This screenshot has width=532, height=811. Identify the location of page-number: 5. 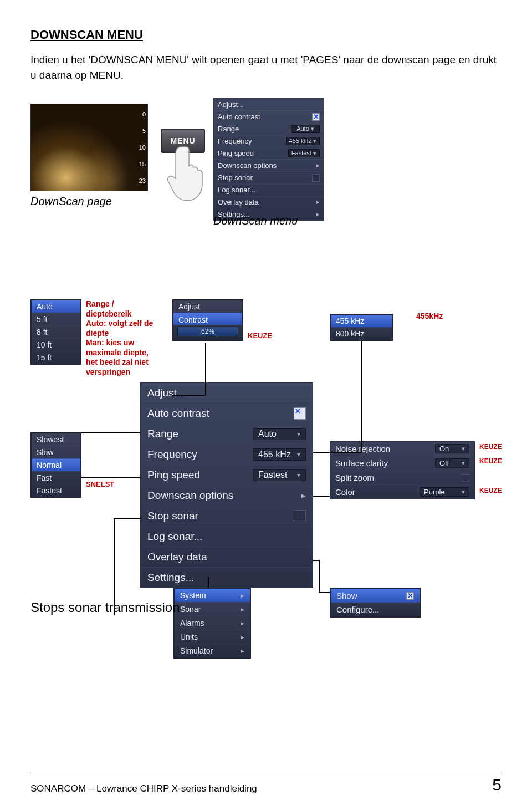
(497, 785).